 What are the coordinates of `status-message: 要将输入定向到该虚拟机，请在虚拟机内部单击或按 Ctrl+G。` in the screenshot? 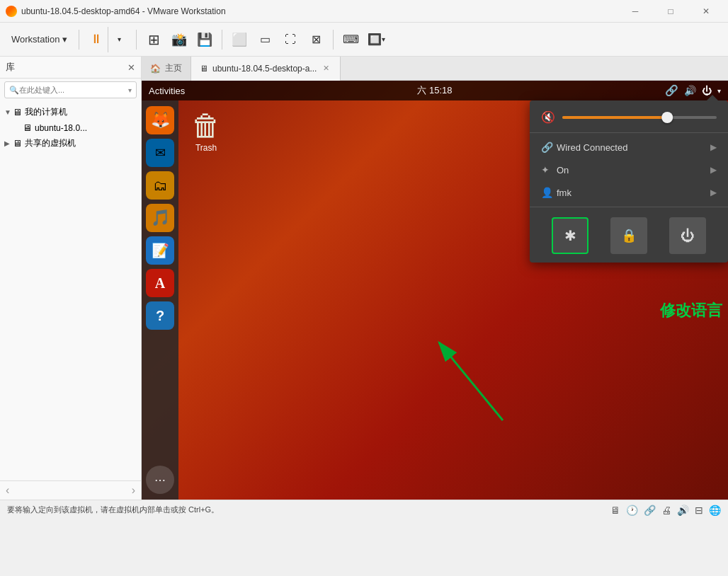 It's located at (113, 509).